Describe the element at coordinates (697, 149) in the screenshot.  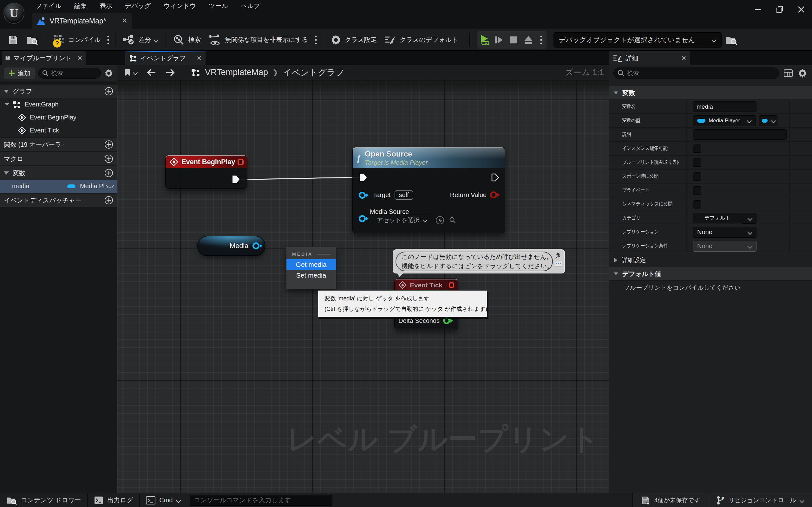
I see `instance-editable-checkbox` at that location.